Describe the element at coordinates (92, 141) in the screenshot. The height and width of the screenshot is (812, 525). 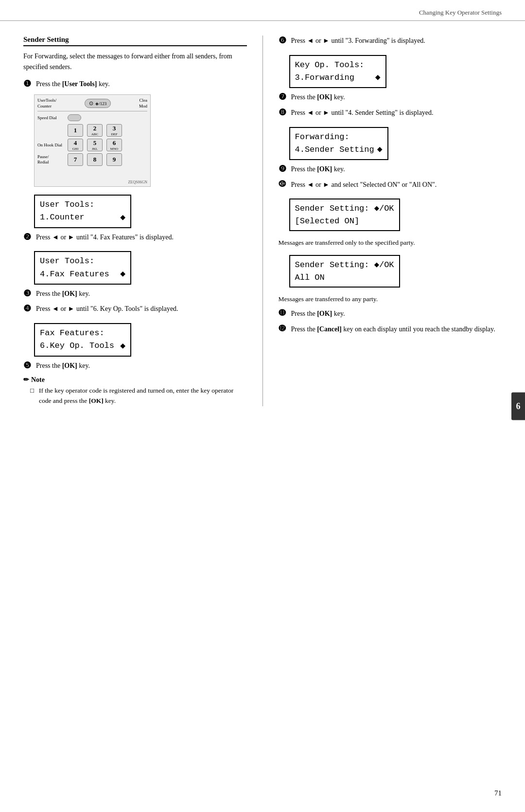
I see `phone-image: UserTools/ Counter ⊙ ◈/123 Clea Mod Spee…` at that location.